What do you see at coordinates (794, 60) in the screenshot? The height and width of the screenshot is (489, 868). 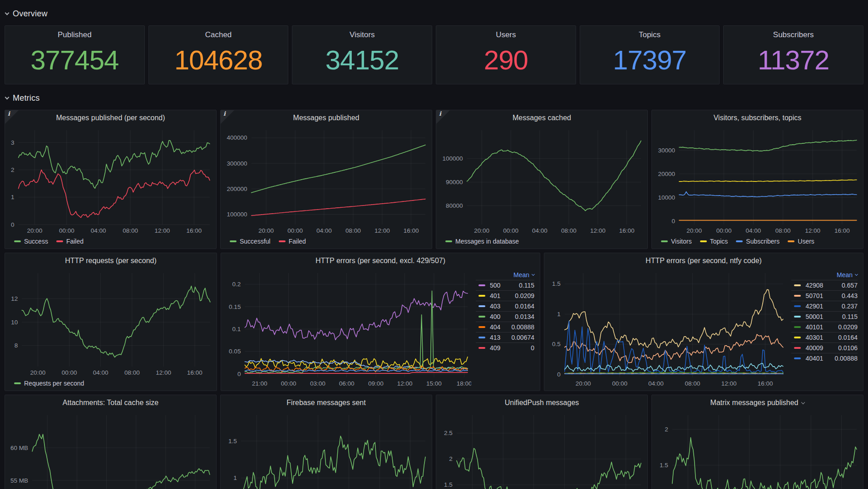 I see `stat-value: 11372` at bounding box center [794, 60].